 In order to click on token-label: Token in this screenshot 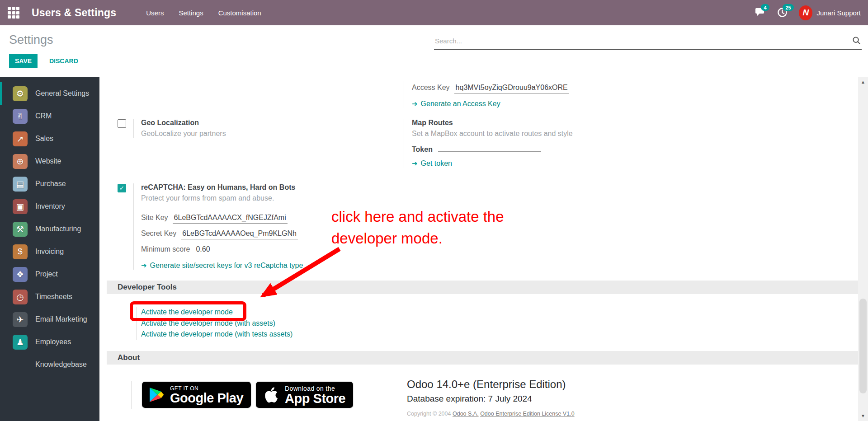, I will do `click(422, 150)`.